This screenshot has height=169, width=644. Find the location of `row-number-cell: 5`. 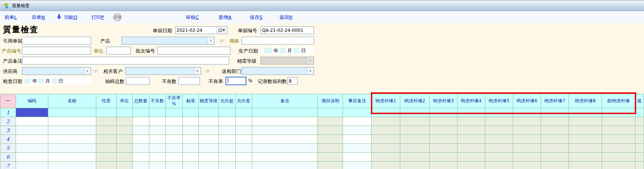

row-number-cell: 5 is located at coordinates (8, 148).